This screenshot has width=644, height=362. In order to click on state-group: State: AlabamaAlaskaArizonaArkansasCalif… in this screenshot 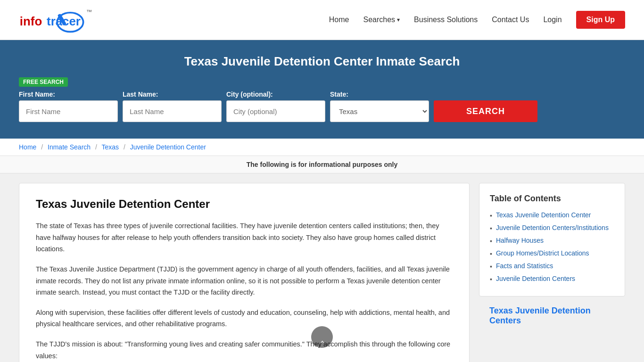, I will do `click(380, 107)`.